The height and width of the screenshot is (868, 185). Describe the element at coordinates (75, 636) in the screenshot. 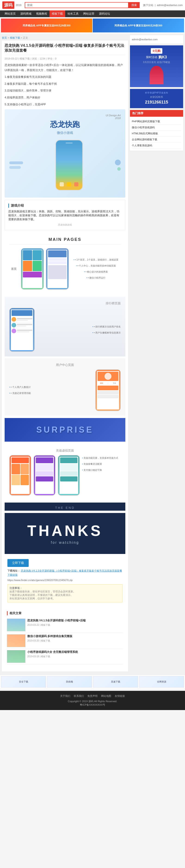

I see `related-item-title-1: 微信小游戏源码 多种游戏合集完整版` at that location.